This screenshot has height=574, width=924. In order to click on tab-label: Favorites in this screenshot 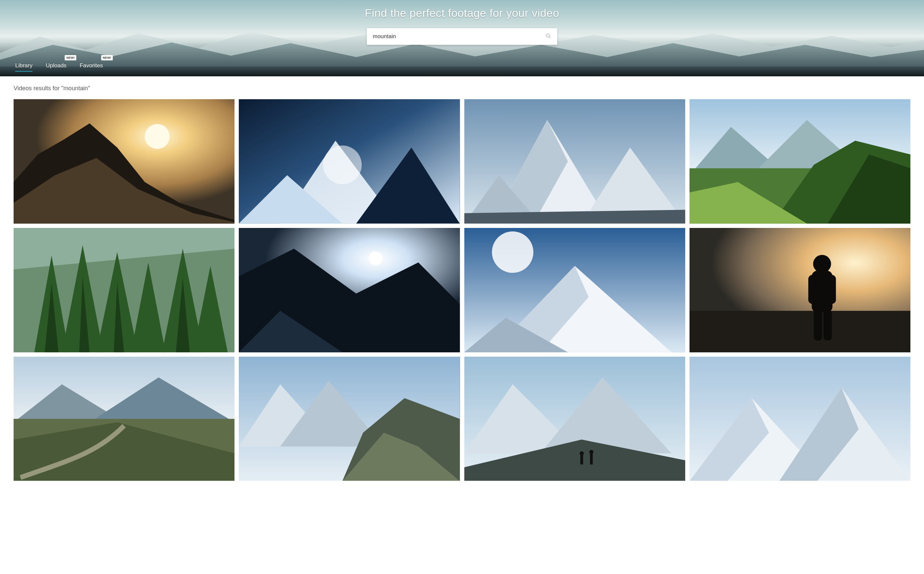, I will do `click(91, 65)`.